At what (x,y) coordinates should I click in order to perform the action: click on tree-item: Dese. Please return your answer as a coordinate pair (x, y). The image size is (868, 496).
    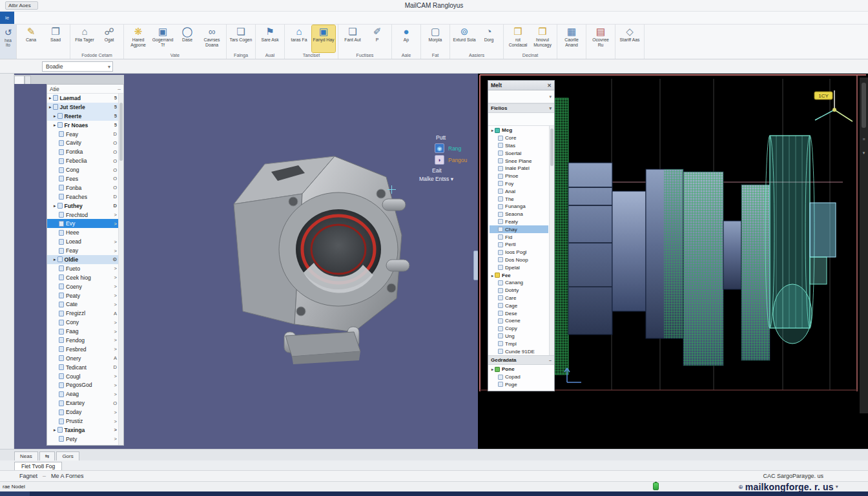
    Looking at the image, I should click on (519, 313).